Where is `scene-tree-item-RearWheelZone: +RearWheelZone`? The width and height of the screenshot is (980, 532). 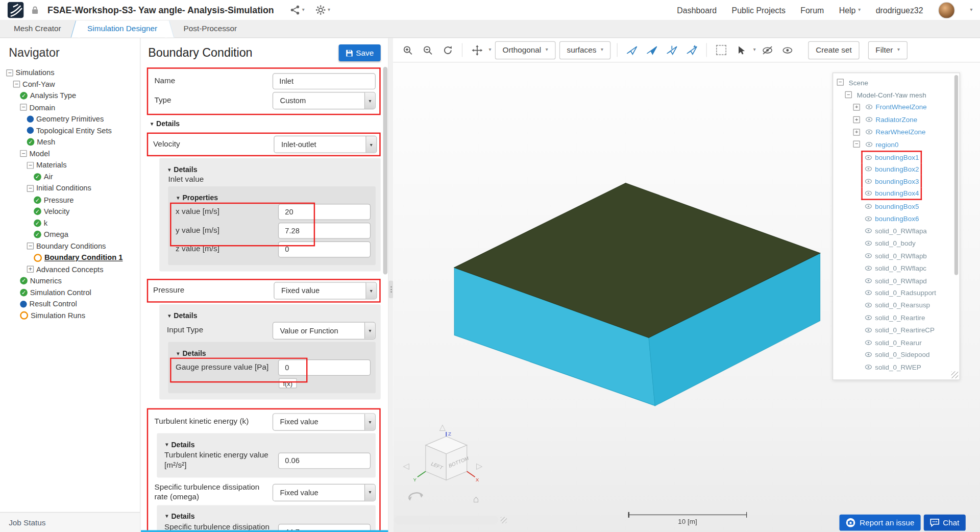
scene-tree-item-RearWheelZone: +RearWheelZone is located at coordinates (896, 132).